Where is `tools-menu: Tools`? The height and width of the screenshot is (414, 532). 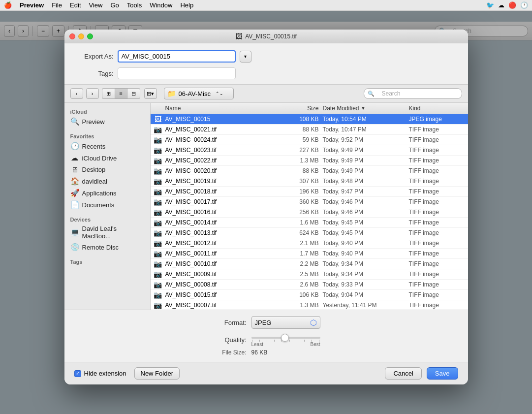
tools-menu: Tools is located at coordinates (134, 5).